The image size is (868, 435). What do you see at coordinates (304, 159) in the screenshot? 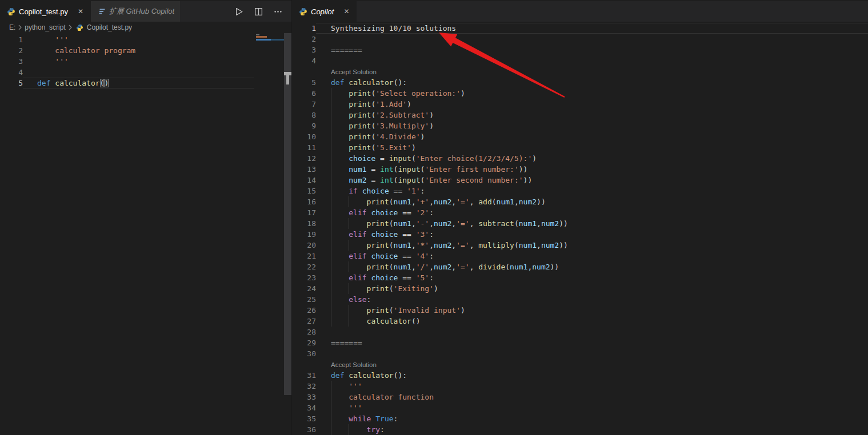
I see `line-number: 12` at bounding box center [304, 159].